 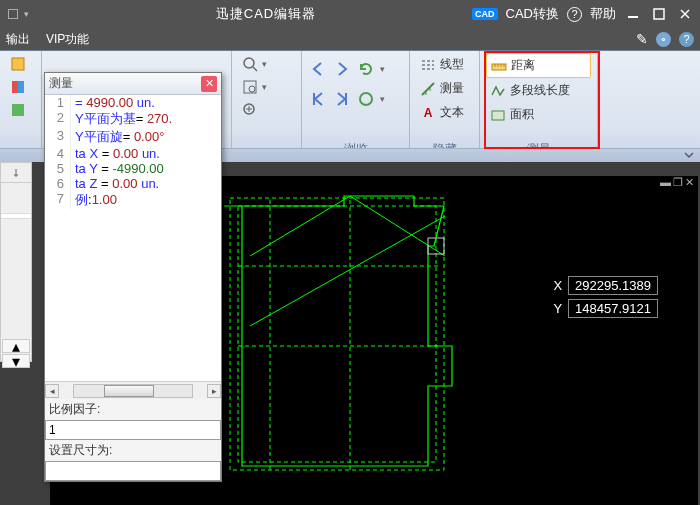 What do you see at coordinates (129, 391) in the screenshot?
I see `hscroll-thumb` at bounding box center [129, 391].